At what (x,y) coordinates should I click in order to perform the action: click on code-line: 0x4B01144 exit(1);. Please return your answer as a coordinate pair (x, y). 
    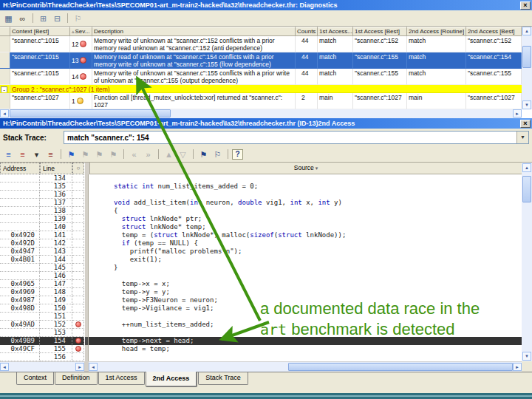
    Looking at the image, I should click on (266, 260).